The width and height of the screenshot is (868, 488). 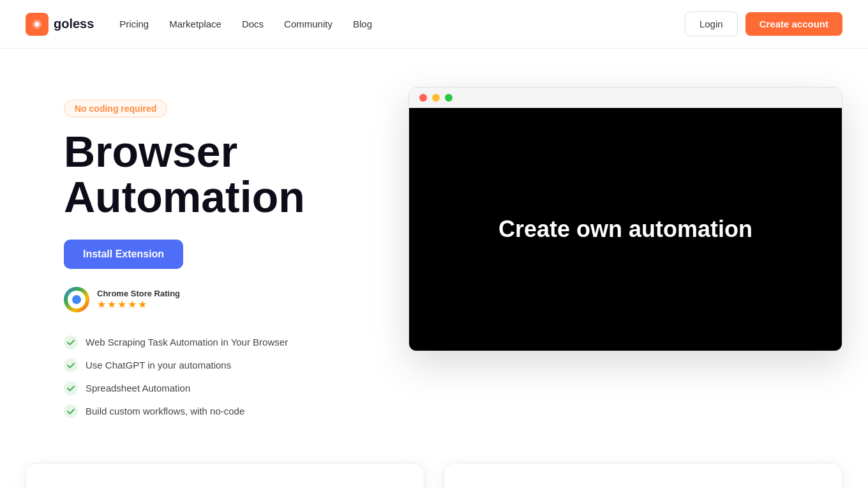 What do you see at coordinates (436, 98) in the screenshot?
I see `titlebar-dot-yellow` at bounding box center [436, 98].